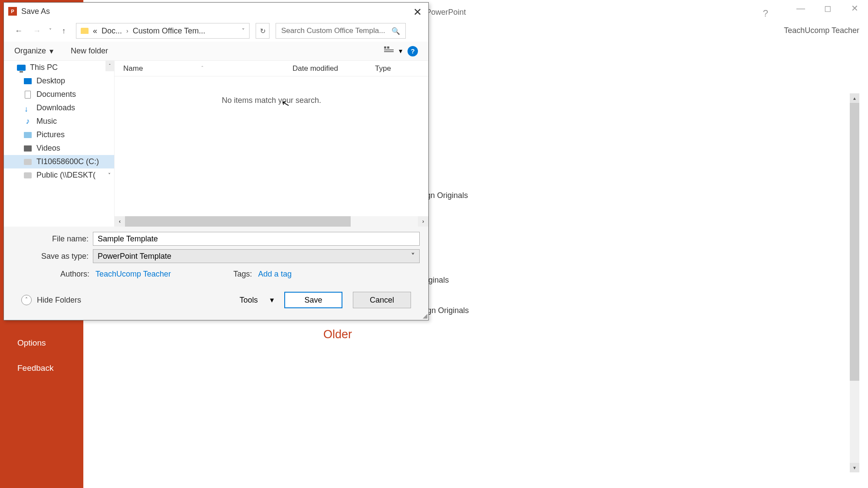  Describe the element at coordinates (59, 148) in the screenshot. I see `tree-item-videos: Videos` at that location.